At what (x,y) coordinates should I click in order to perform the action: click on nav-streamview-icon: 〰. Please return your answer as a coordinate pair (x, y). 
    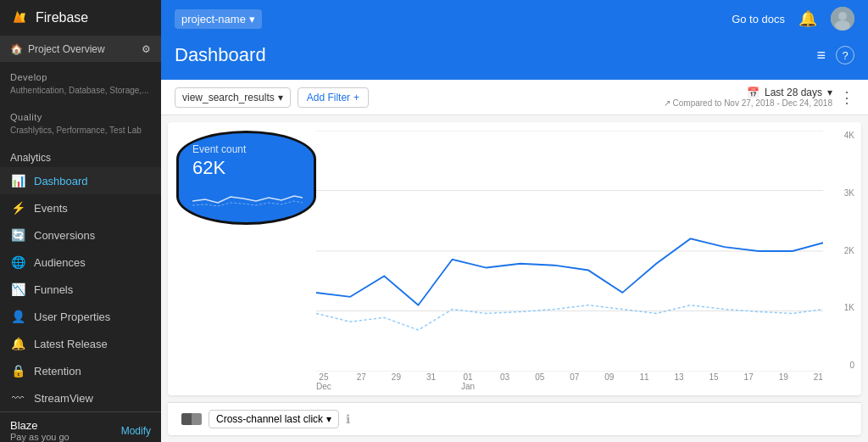
    Looking at the image, I should click on (18, 398).